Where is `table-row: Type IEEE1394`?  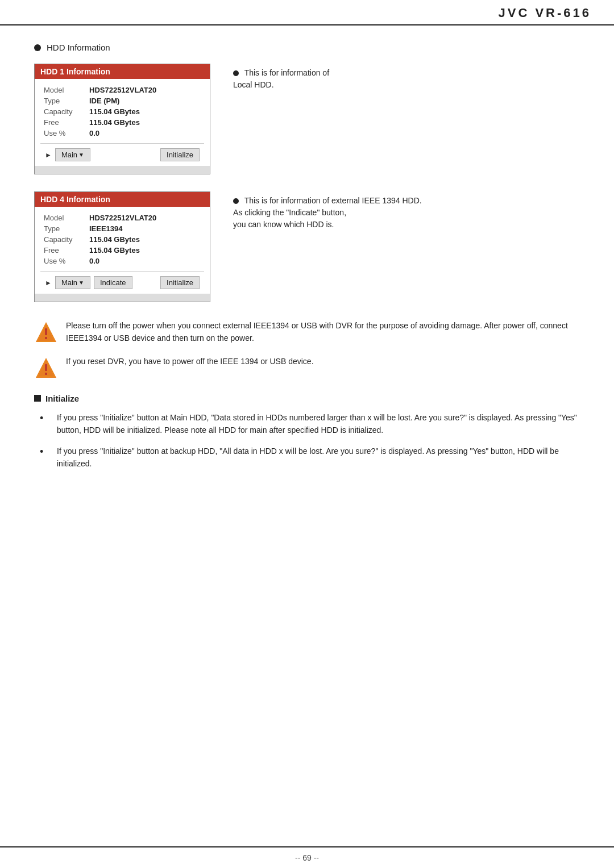
table-row: Type IEEE1394 is located at coordinates (122, 228).